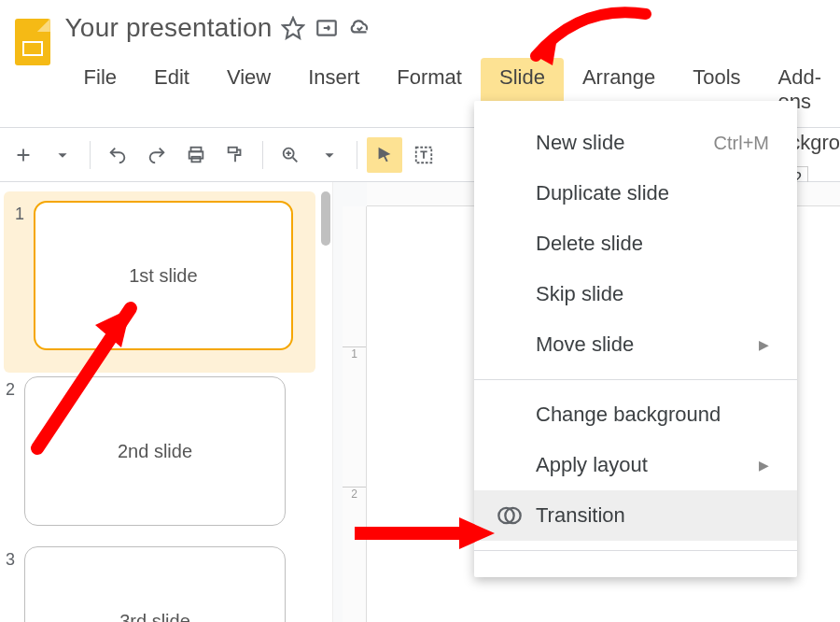  I want to click on new-slide-dropdown, so click(63, 155).